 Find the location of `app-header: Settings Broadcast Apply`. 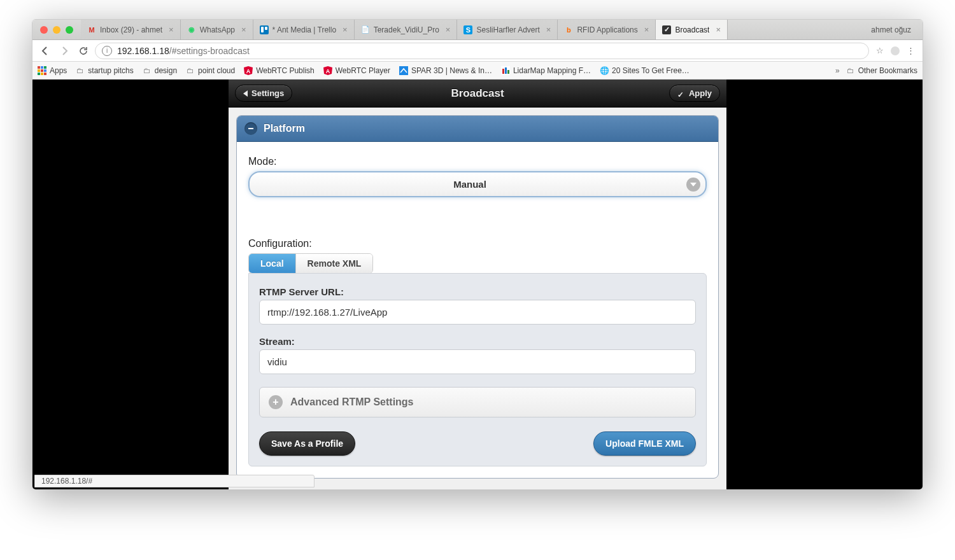

app-header: Settings Broadcast Apply is located at coordinates (478, 94).